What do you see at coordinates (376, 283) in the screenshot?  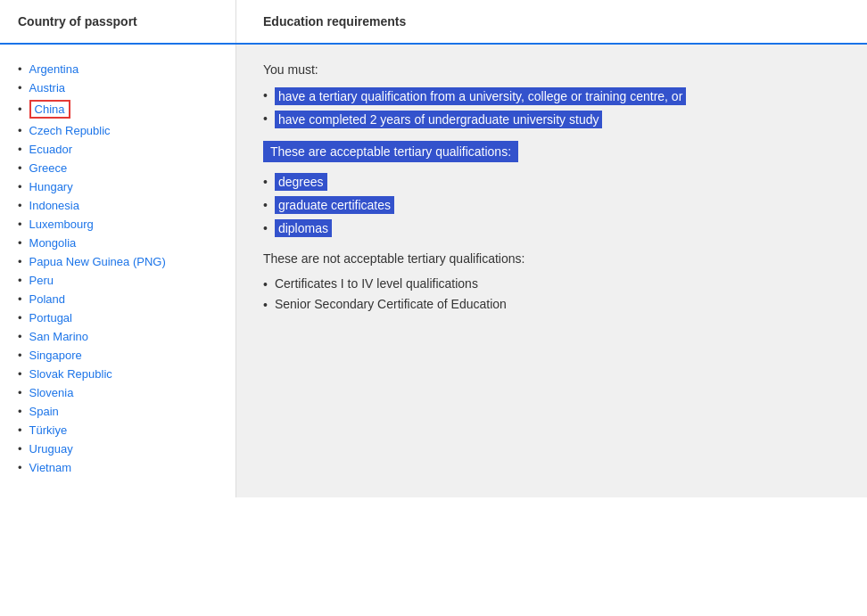 I see `not-acceptable-text-1: Certificates I to IV level qualification…` at bounding box center [376, 283].